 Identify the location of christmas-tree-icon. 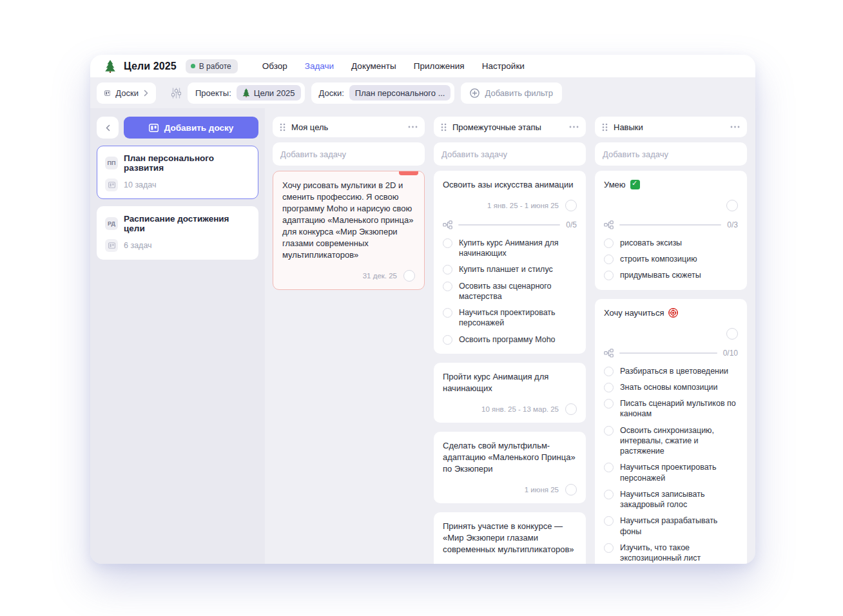
(246, 93).